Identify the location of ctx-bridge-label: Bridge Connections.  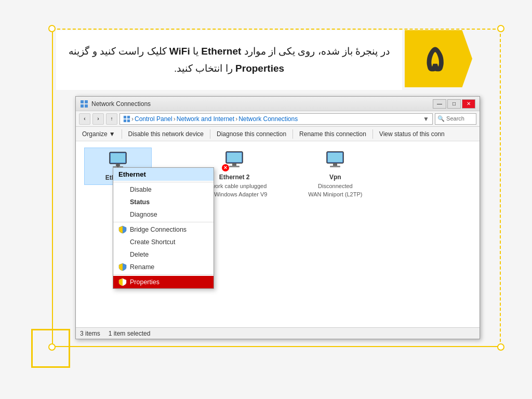
(158, 230).